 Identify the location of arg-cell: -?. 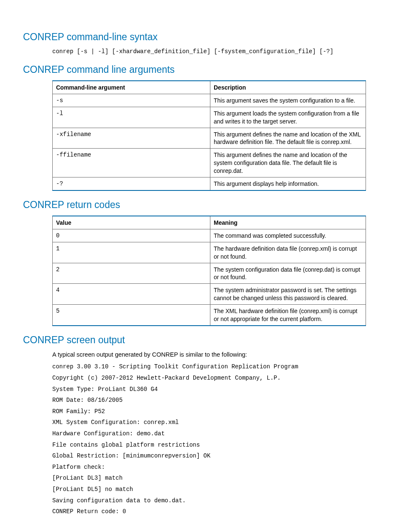
(131, 184).